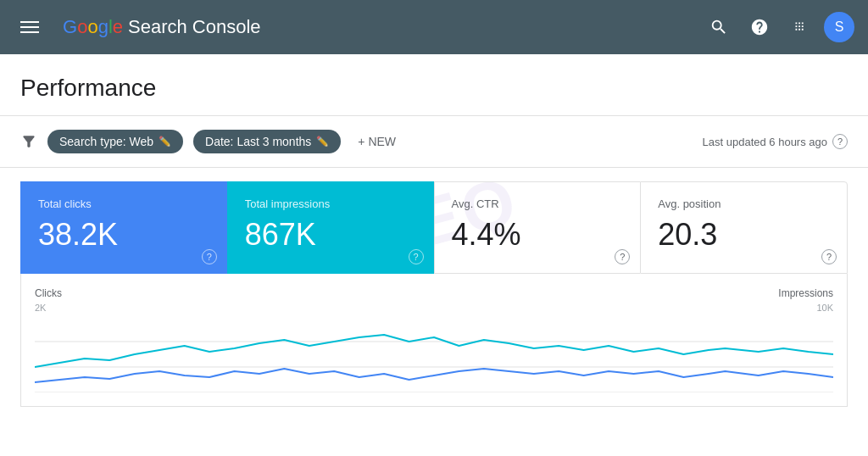 The image size is (868, 456). What do you see at coordinates (839, 27) in the screenshot?
I see `user-avatar: S` at bounding box center [839, 27].